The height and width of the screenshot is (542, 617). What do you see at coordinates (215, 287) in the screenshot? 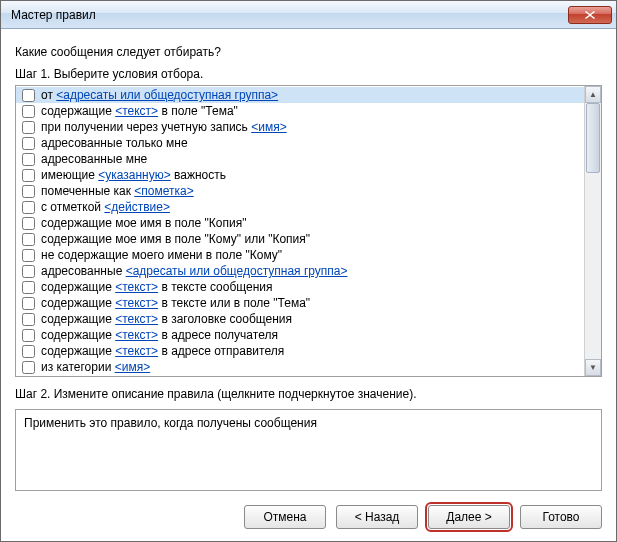
I see `condition-text-fragment: в тексте сообщения` at bounding box center [215, 287].